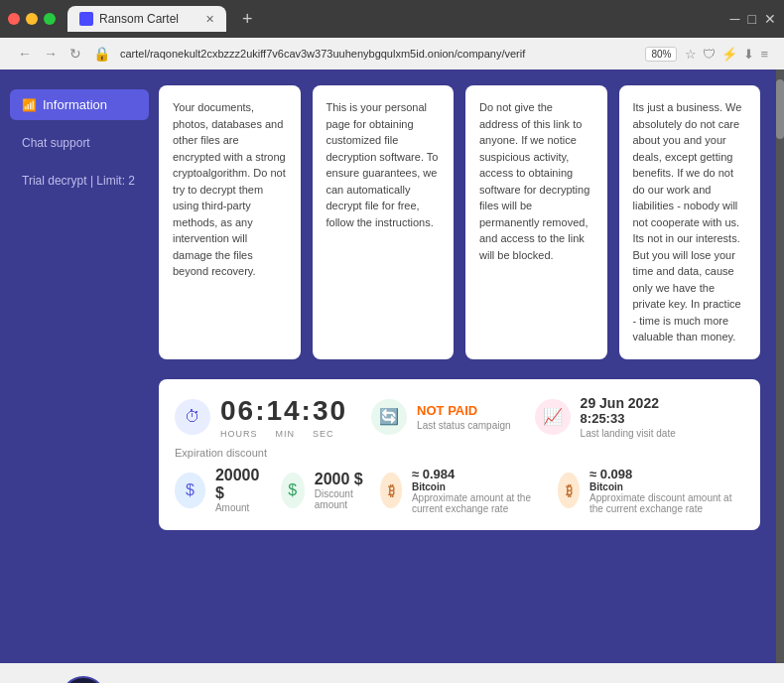  I want to click on info-card-2-text: This is your personal page for obtaining…, so click(383, 165).